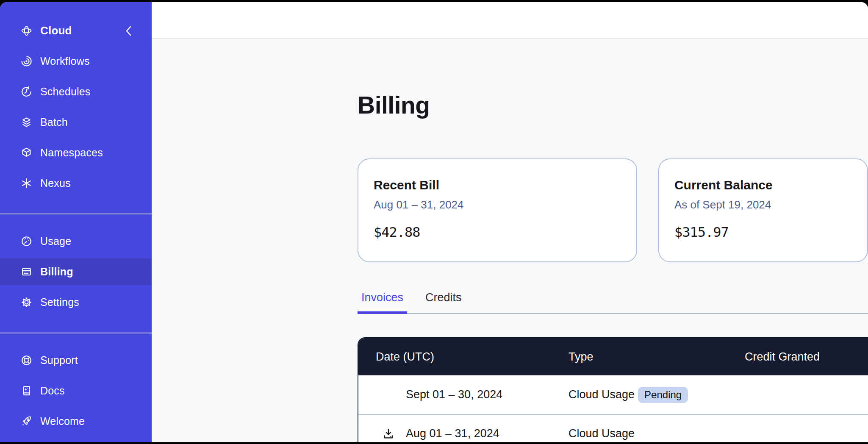  Describe the element at coordinates (497, 210) in the screenshot. I see `recent-bill-card: Recent Bill Aug 01 – 31, 2024 $42.88` at that location.